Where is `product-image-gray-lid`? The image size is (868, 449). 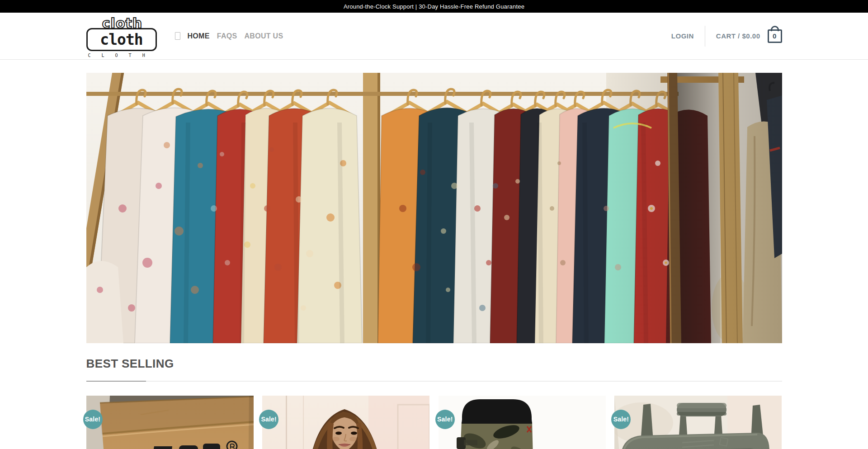 product-image-gray-lid is located at coordinates (698, 422).